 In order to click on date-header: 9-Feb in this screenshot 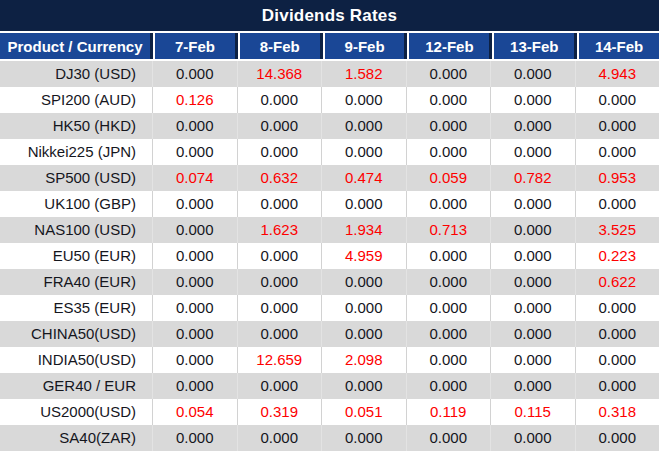, I will do `click(364, 46)`.